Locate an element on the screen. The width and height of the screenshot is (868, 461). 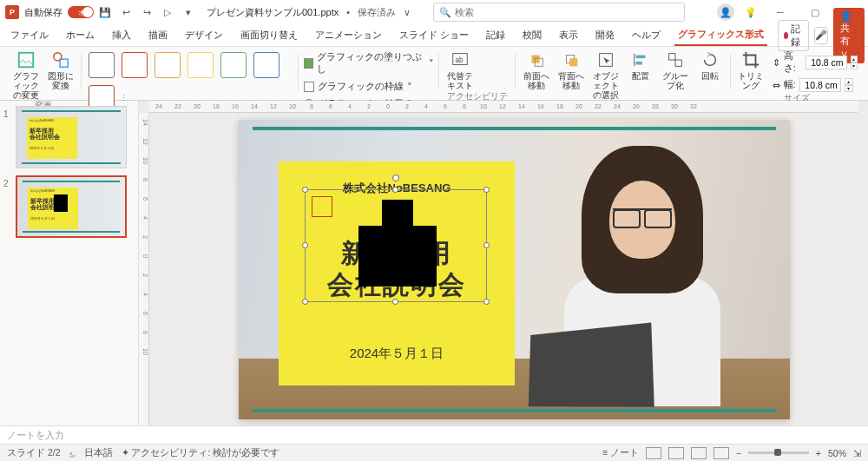
width-input is located at coordinates (820, 85).